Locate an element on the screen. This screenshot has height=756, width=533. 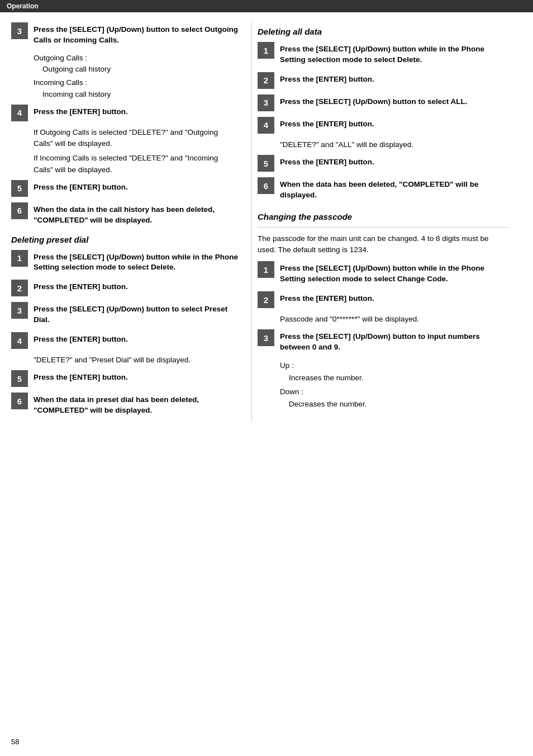
passcode-step-1: 1 Press the [SELECT] (Up/Down) button wh… is located at coordinates (383, 273).